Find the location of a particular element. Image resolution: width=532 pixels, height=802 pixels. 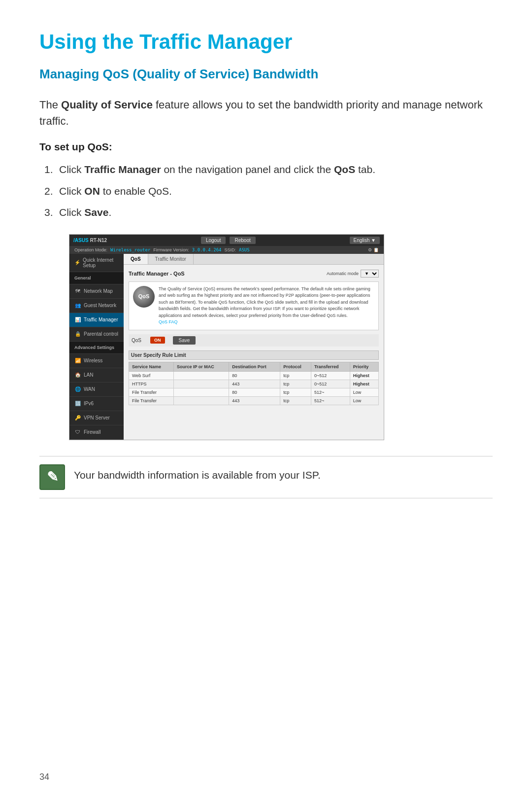

sidebar-label-lan: LAN is located at coordinates (89, 375).